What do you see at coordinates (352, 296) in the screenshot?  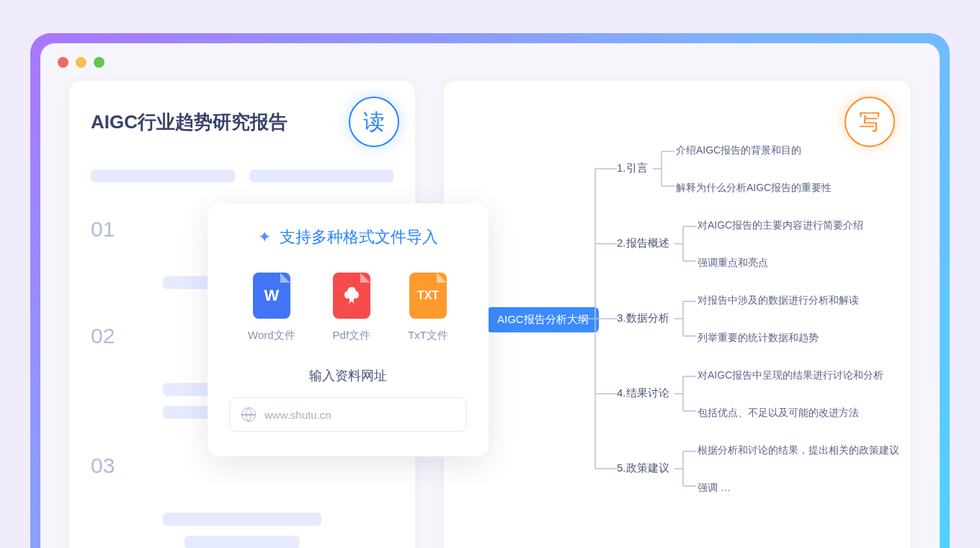 I see `pdf-file-icon` at bounding box center [352, 296].